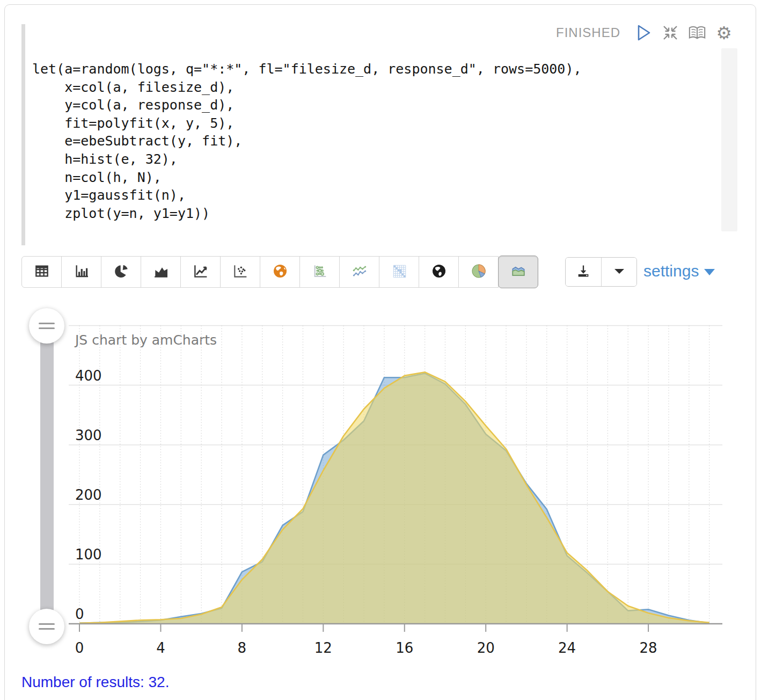  What do you see at coordinates (89, 555) in the screenshot?
I see `svg-text: 100` at bounding box center [89, 555].